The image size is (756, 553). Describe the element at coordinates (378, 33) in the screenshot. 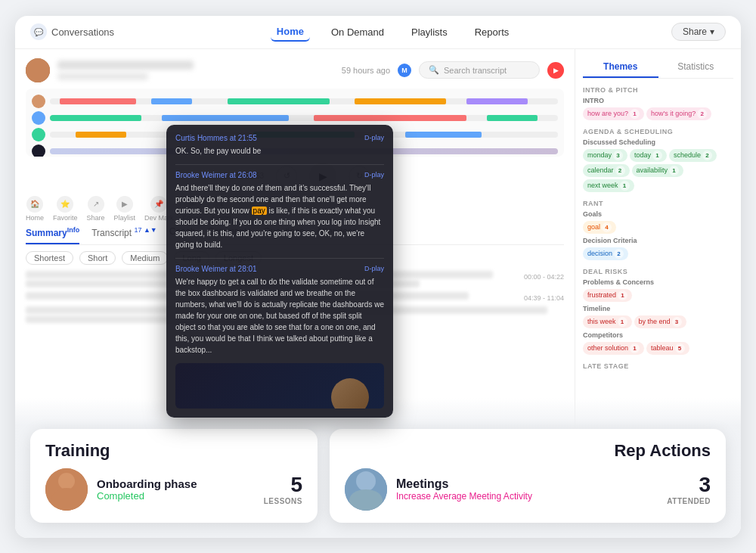

I see `top-nav: 💬 Conversations Home On Demand Playlists…` at that location.